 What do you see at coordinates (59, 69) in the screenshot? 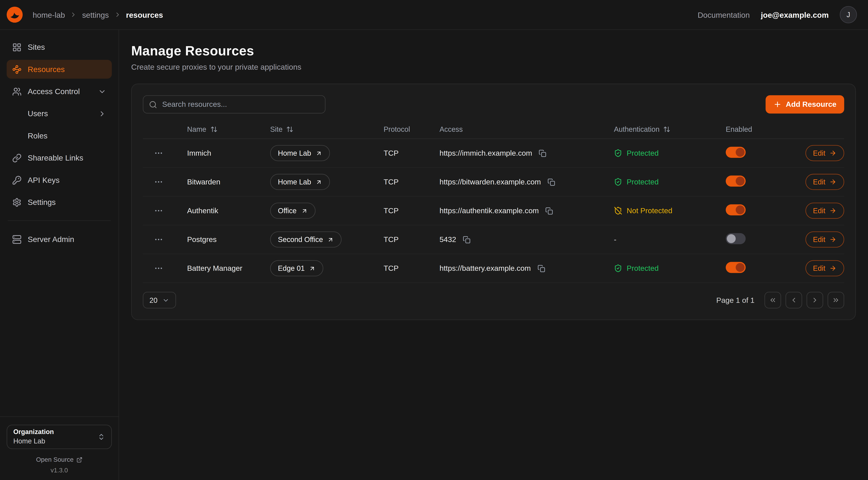
I see `sidebar-item-resources: Resources` at bounding box center [59, 69].